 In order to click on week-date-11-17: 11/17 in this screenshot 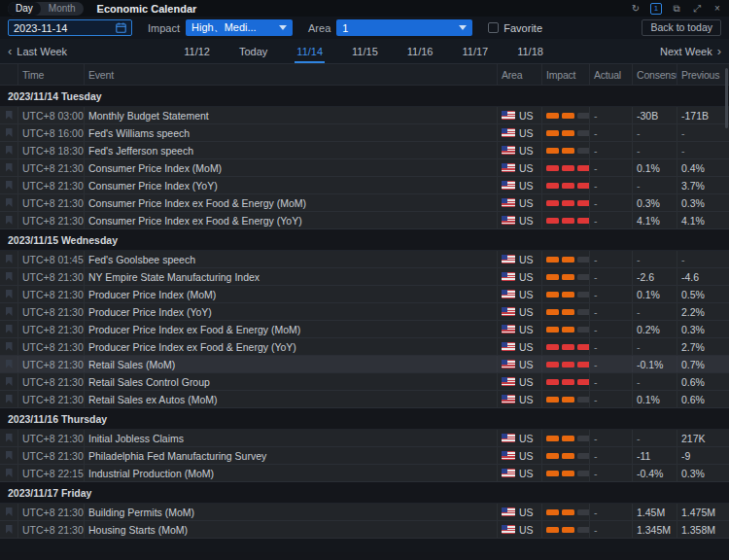, I will do `click(474, 52)`.